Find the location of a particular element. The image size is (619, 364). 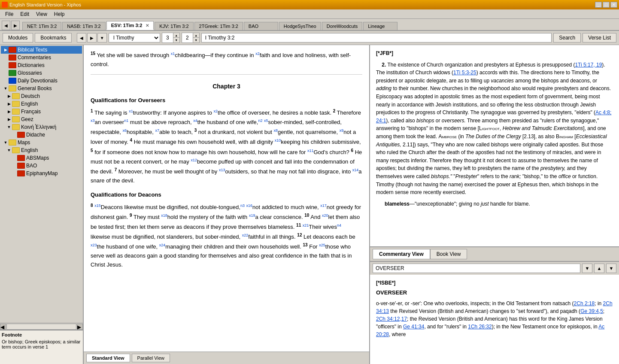

sidebar-item-maps: ▼ Maps is located at coordinates (41, 143).